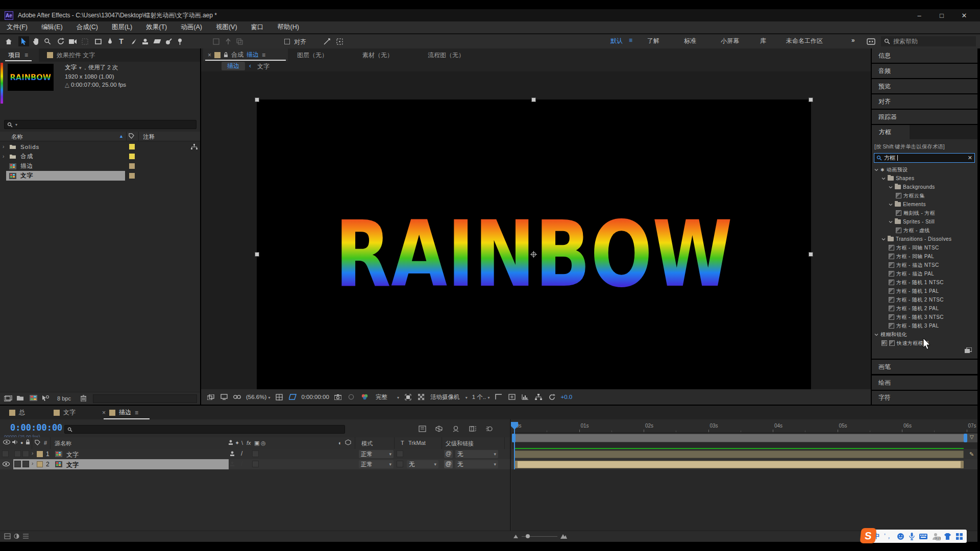  Describe the element at coordinates (36, 41) in the screenshot. I see `hand-tool-icon` at that location.